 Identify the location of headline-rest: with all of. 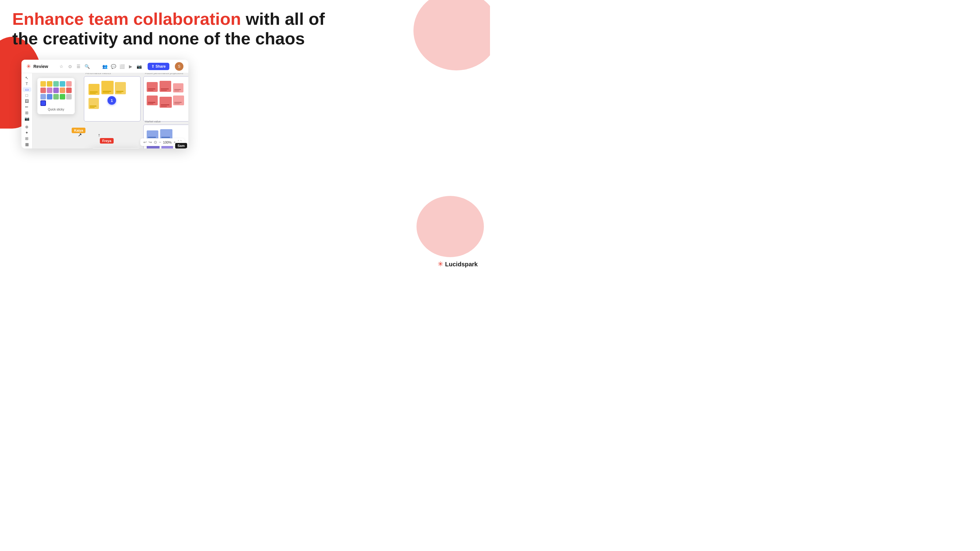
(283, 19).